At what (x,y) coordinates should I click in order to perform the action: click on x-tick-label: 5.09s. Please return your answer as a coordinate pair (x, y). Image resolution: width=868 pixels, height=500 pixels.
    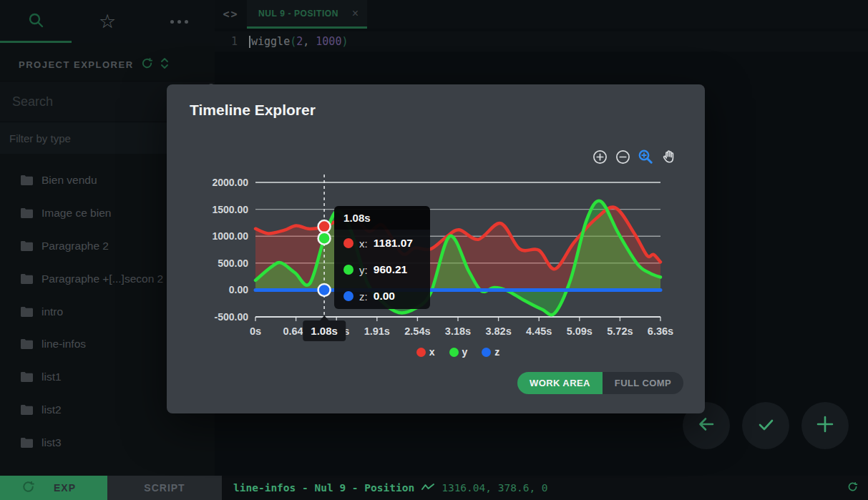
    Looking at the image, I should click on (580, 331).